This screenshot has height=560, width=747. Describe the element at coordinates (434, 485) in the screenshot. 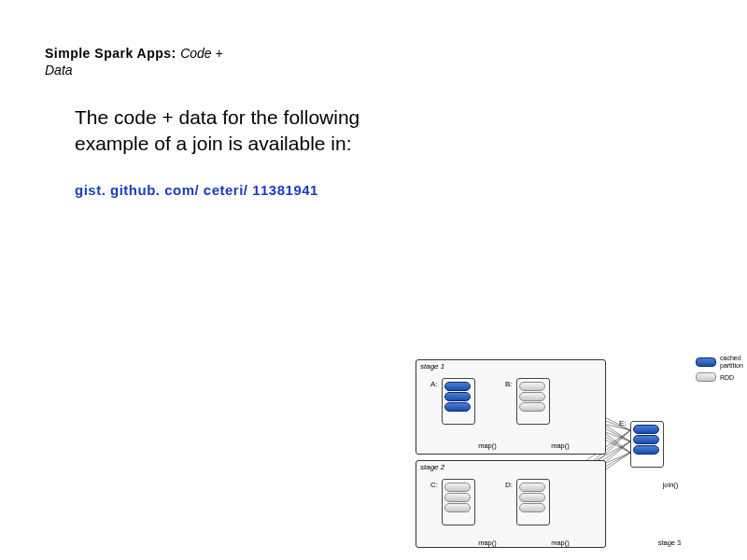

I see `label-C: C:` at that location.